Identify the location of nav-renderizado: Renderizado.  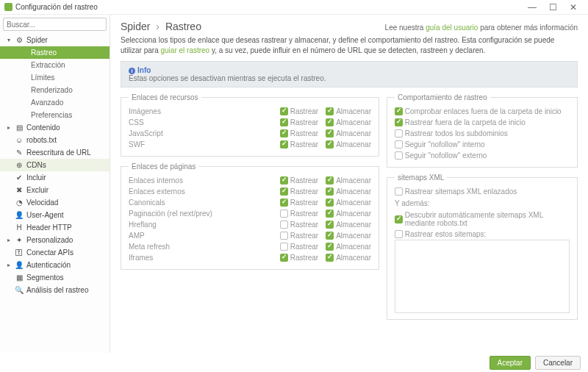
(54, 90).